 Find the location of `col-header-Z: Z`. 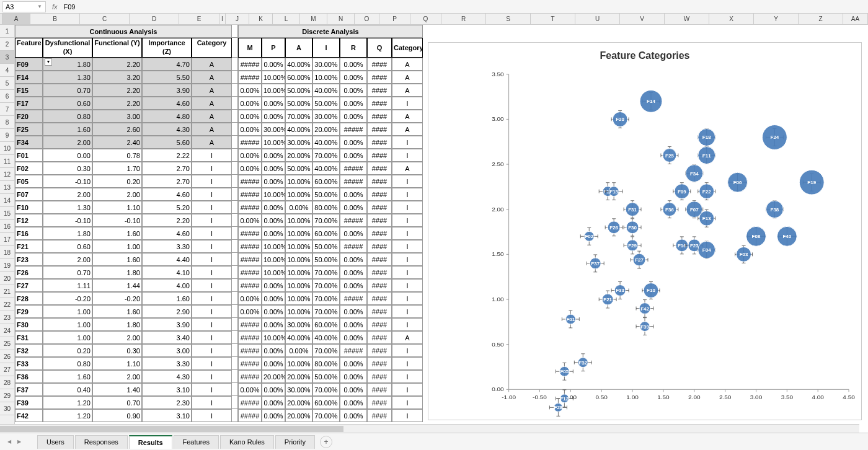

col-header-Z: Z is located at coordinates (821, 19).